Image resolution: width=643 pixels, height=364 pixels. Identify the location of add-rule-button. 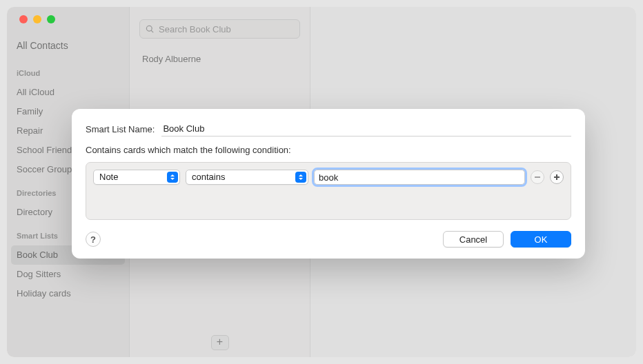
(557, 177).